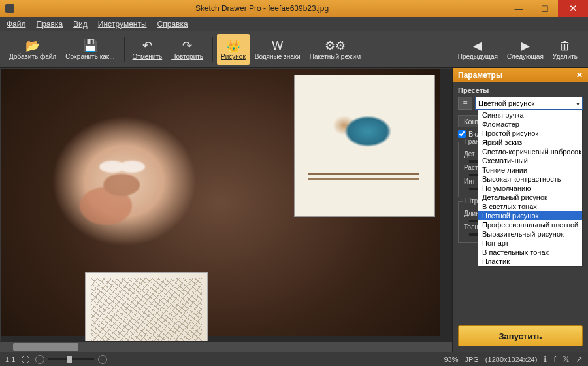  I want to click on twitter-icon: 𝕏, so click(566, 359).